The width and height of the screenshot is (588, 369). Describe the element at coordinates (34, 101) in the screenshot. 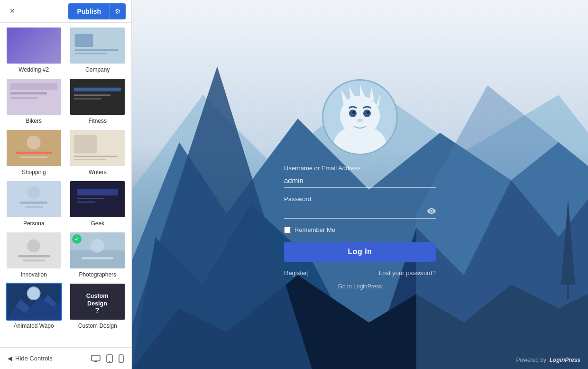

I see `template-item-bikers: Bikers` at that location.